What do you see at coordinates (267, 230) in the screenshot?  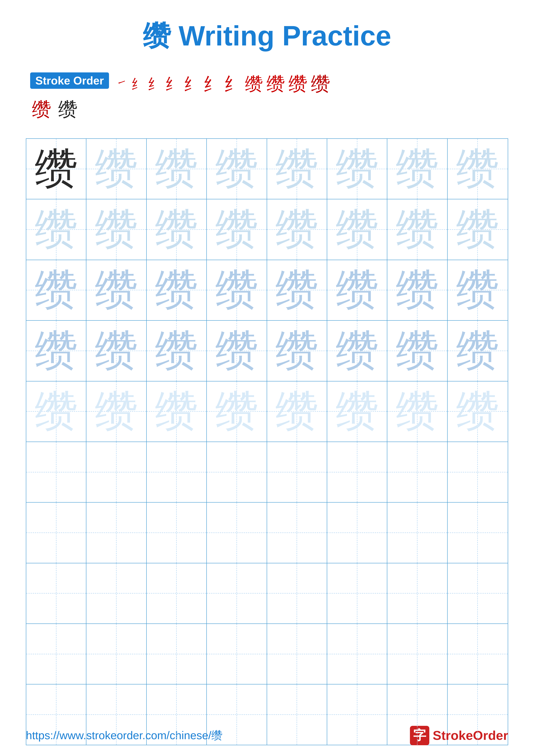 I see `grid-row-2: 缵 缵 缵 缵 缵 缵 缵 缵` at bounding box center [267, 230].